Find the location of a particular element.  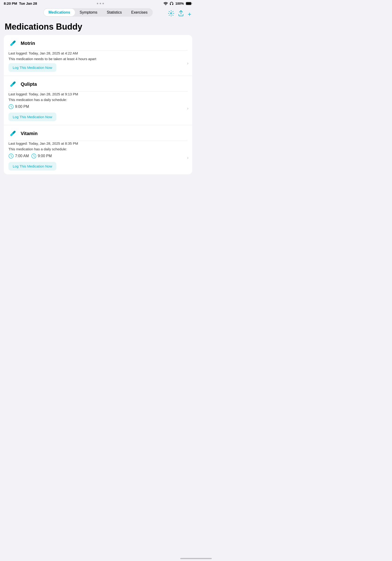

med-icon-motrin is located at coordinates (13, 43).